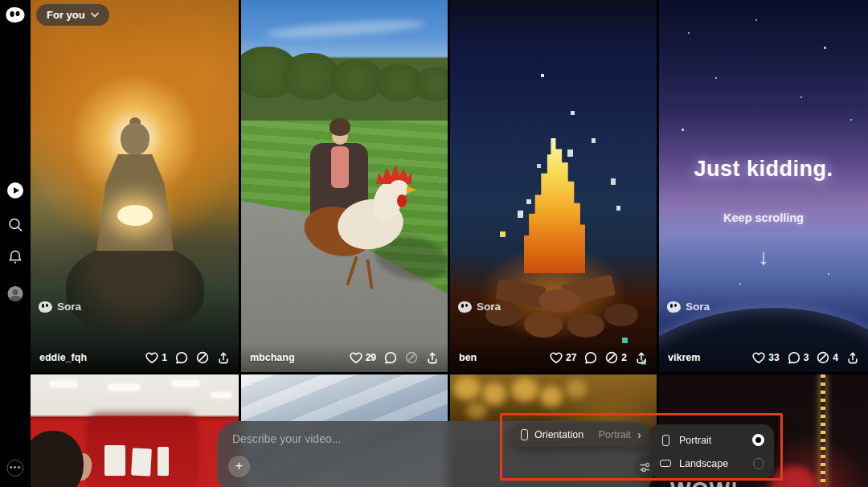 The width and height of the screenshot is (868, 487). What do you see at coordinates (581, 435) in the screenshot?
I see `orientation-menu-item: Orientation Portrait ›` at bounding box center [581, 435].